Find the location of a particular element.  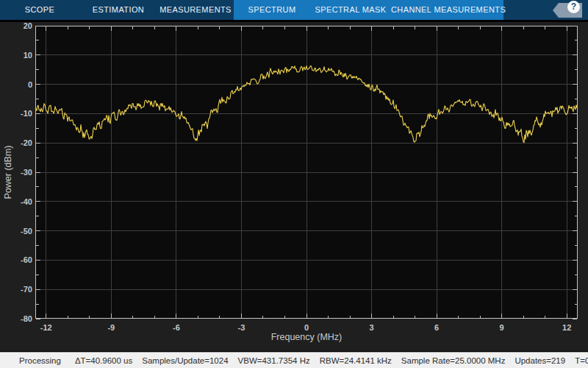

status-updates: Updates=219 is located at coordinates (539, 361).